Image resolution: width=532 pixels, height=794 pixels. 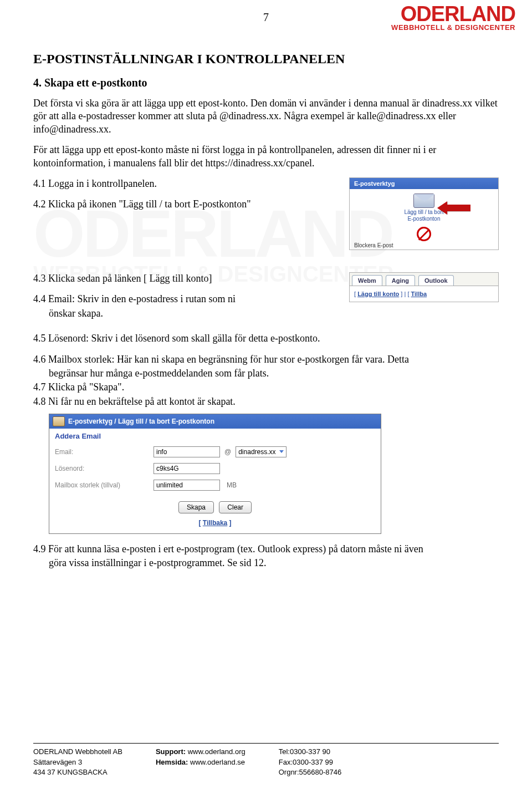 What do you see at coordinates (228, 452) in the screenshot?
I see `at-symbol: @` at bounding box center [228, 452].